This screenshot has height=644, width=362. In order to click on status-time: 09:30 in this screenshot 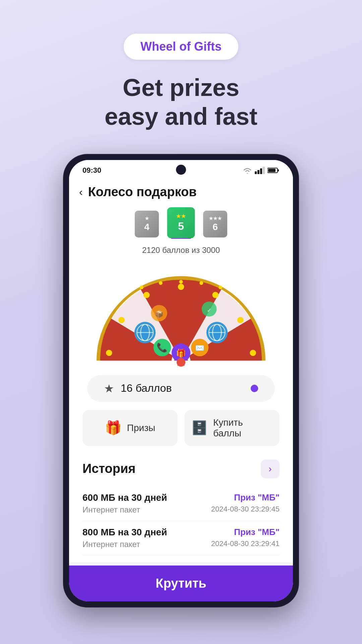, I will do `click(92, 170)`.